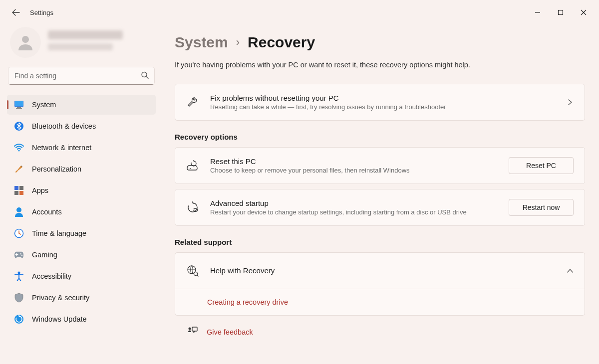 The image size is (599, 364). Describe the element at coordinates (383, 107) in the screenshot. I see `card-desc: Resetting can take a while — first, try …` at that location.